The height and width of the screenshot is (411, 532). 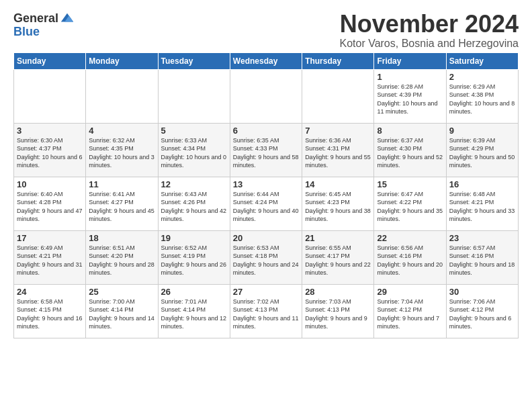 What do you see at coordinates (194, 261) in the screenshot?
I see `cell-info: Sunrise: 6:52 AM Sunset: 4:19 PM Dayligh…` at bounding box center [194, 261].